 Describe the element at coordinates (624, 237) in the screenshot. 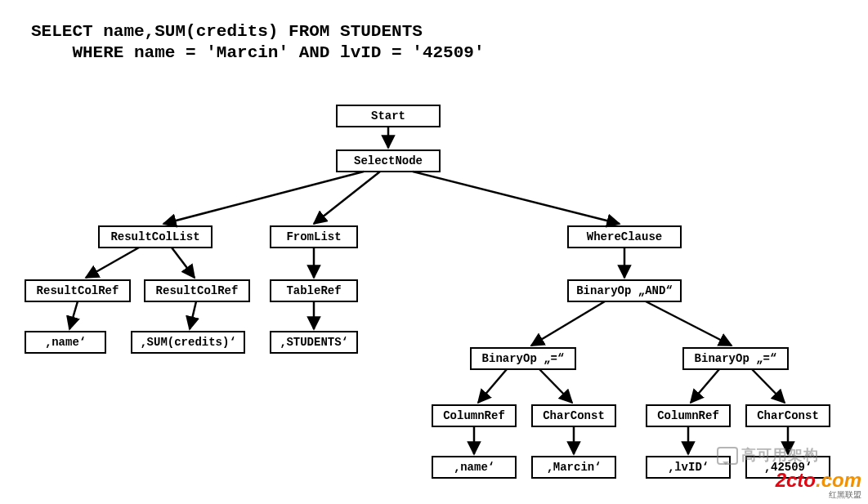

I see `node-whereclause: WhereClause` at that location.